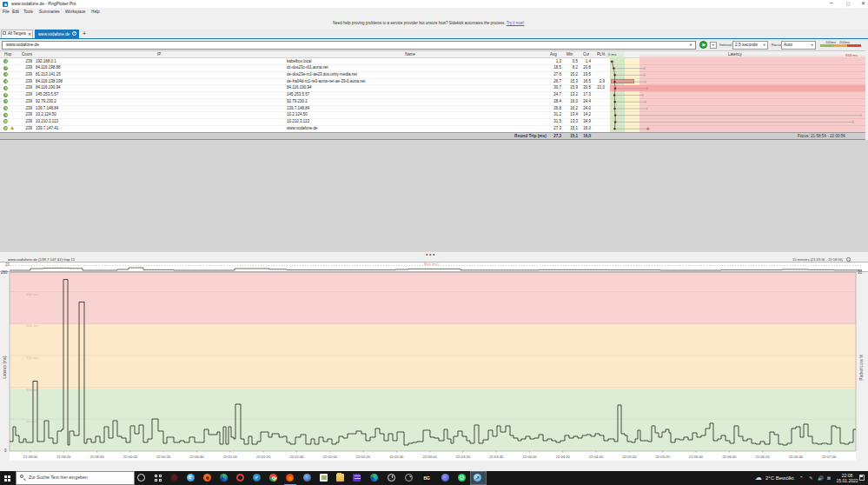 The image size is (868, 485). What do you see at coordinates (32, 358) in the screenshot?
I see `svg-text: 150 ms` at bounding box center [32, 358].